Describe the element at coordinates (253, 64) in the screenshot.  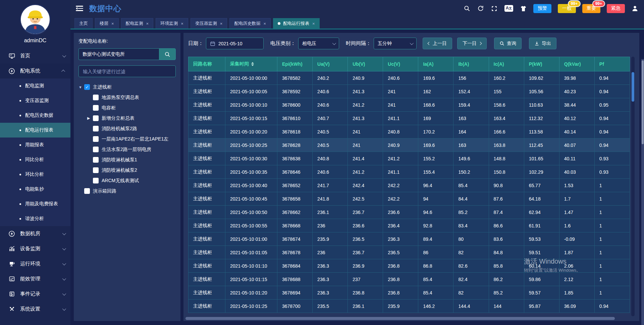
I see `sort-icon` at that location.